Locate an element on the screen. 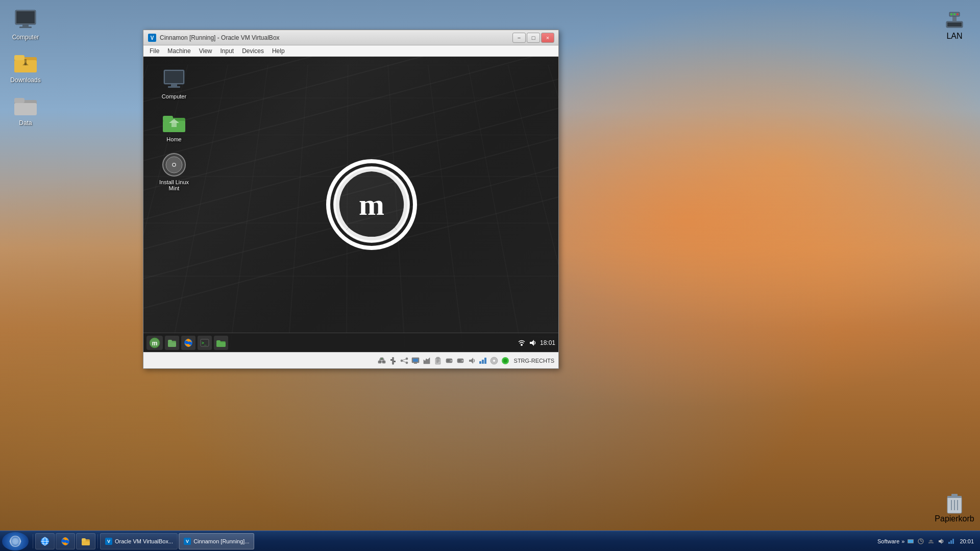 The height and width of the screenshot is (551, 980). vbox-status-network2-icon is located at coordinates (483, 361).